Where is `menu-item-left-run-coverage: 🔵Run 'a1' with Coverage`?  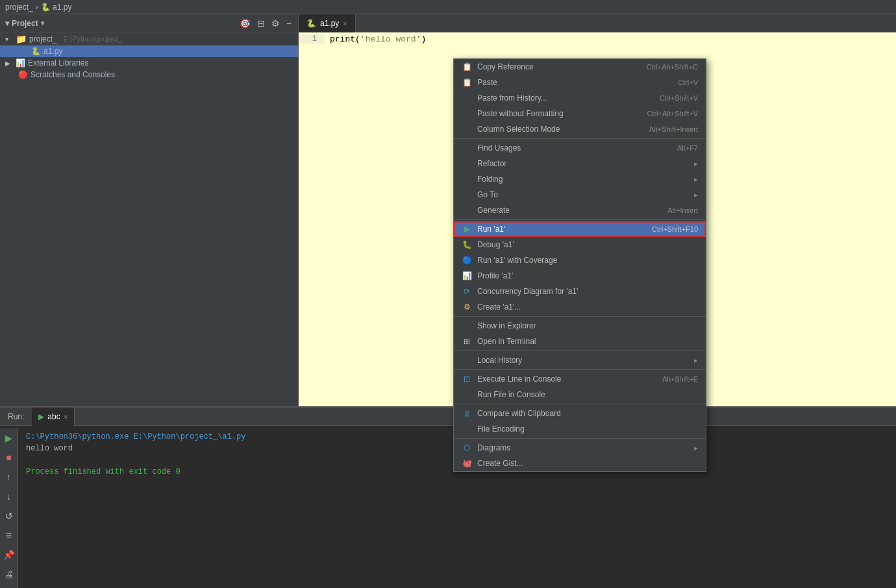 menu-item-left-run-coverage: 🔵Run 'a1' with Coverage is located at coordinates (509, 260).